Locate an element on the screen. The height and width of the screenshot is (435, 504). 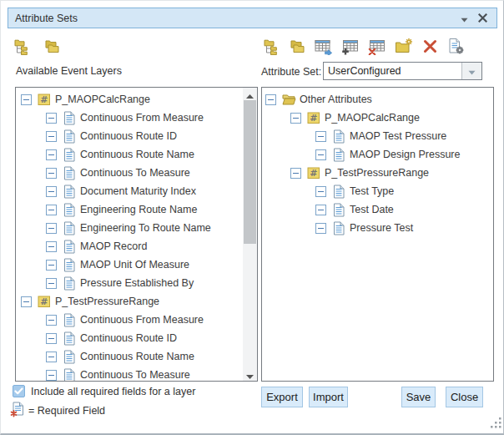
configure-report-button is located at coordinates (456, 46).